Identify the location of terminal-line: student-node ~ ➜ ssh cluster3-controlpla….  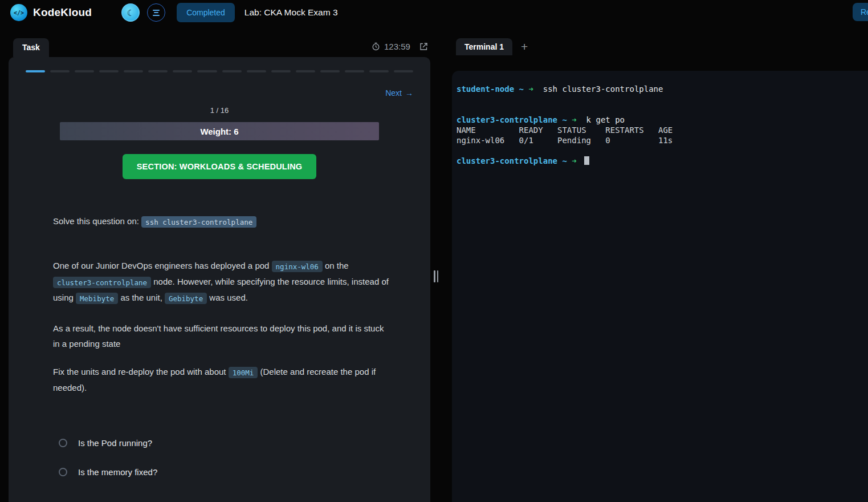
(659, 89).